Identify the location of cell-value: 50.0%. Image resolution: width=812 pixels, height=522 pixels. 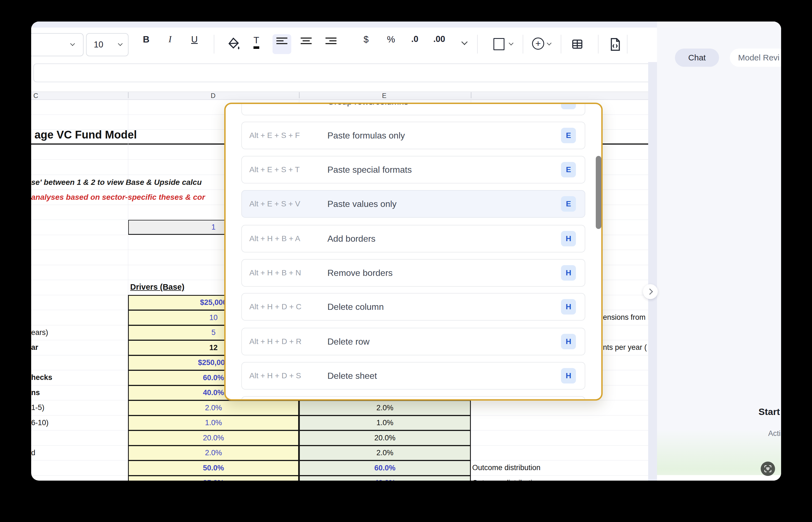
(213, 468).